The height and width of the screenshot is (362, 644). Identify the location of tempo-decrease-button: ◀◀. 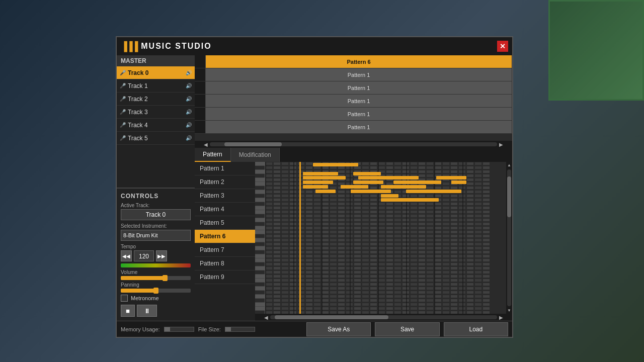
(126, 256).